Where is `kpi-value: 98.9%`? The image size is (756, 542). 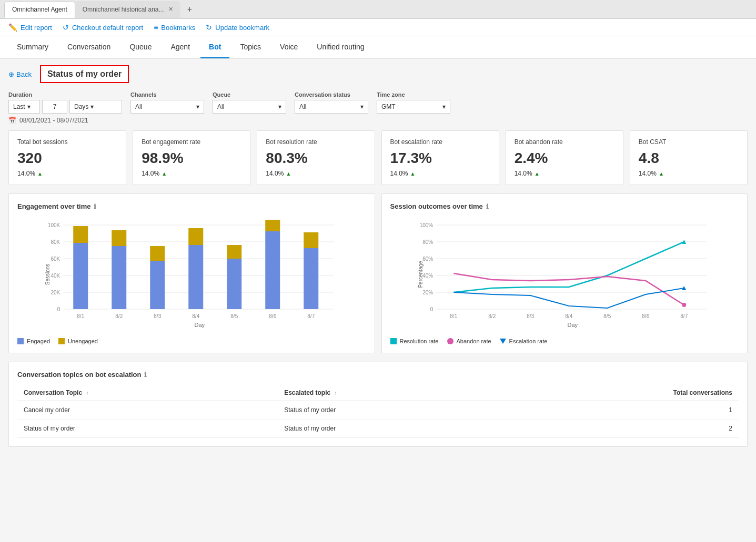 kpi-value: 98.9% is located at coordinates (191, 158).